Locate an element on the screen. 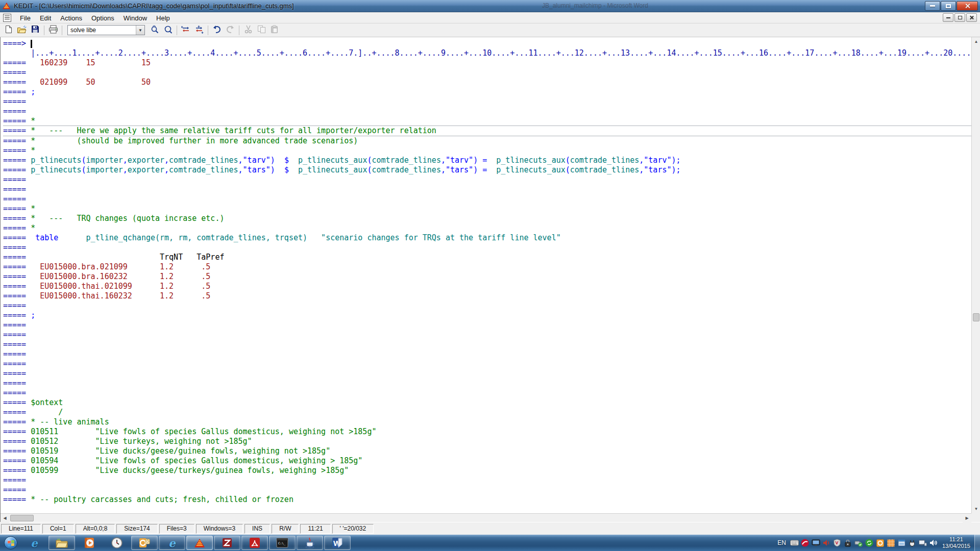 This screenshot has width=980, height=551. editor-line: ===== EU015000.bra.160232 1.2 .5 is located at coordinates (487, 277).